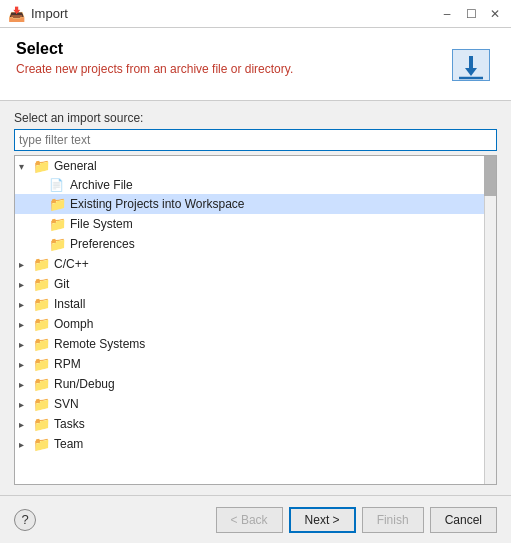 The width and height of the screenshot is (511, 543). Describe the element at coordinates (100, 344) in the screenshot. I see `tree-item-label: Remote Systems` at that location.